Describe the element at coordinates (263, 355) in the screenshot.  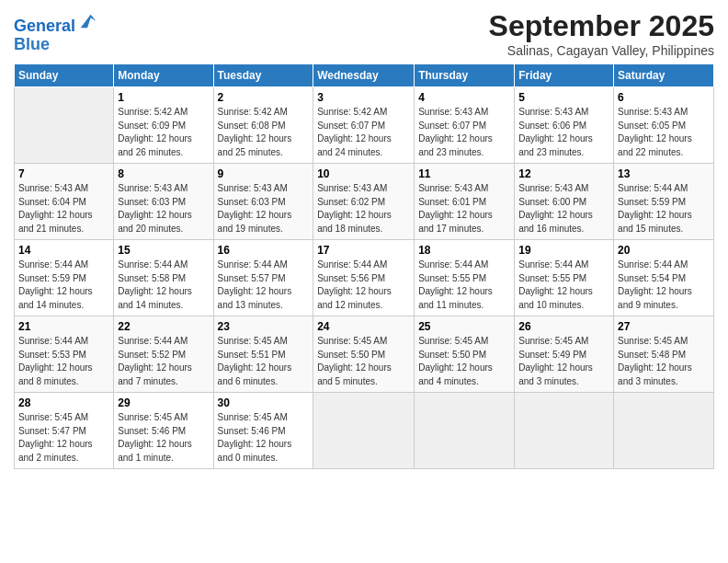
I see `calendar-cell: 23Sunrise: 5:45 AMSunset: 5:51 PMDayligh…` at that location.